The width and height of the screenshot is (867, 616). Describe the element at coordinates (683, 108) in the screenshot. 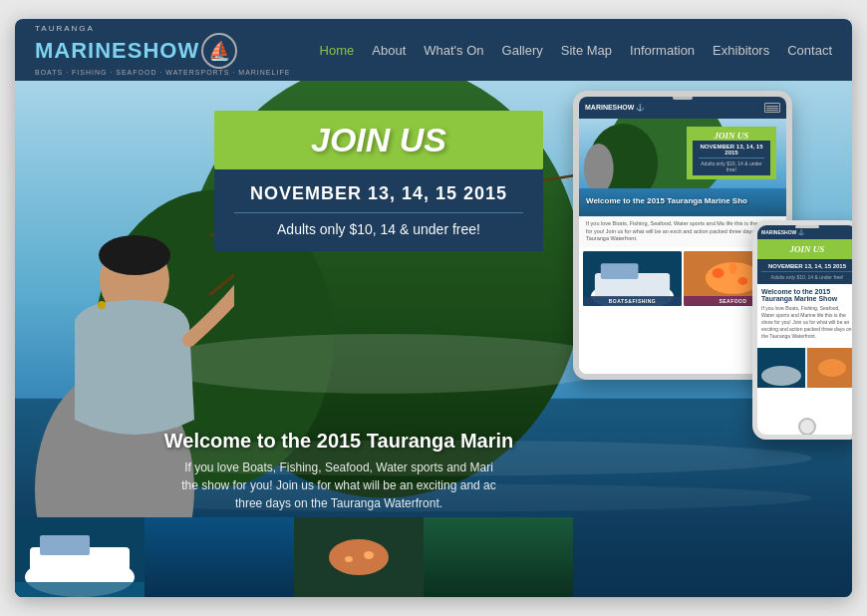

I see `ipad-navbar: MARINESHOW ⚓` at that location.